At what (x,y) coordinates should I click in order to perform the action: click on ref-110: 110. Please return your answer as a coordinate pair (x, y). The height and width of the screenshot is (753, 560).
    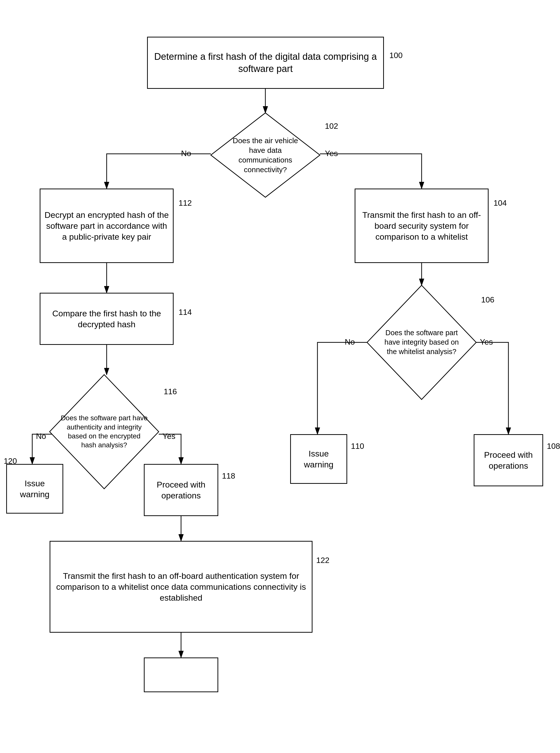
    Looking at the image, I should click on (357, 446).